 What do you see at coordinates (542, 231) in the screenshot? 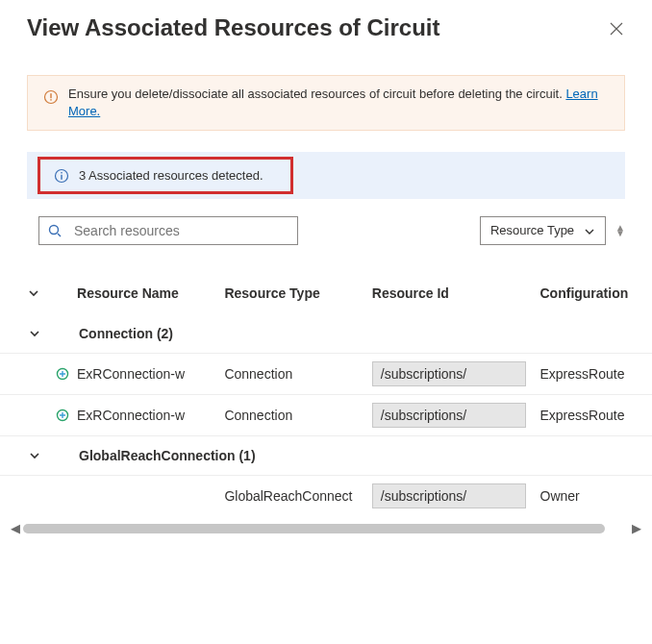
I see `resource-type-dropdown: Resource Type` at bounding box center [542, 231].